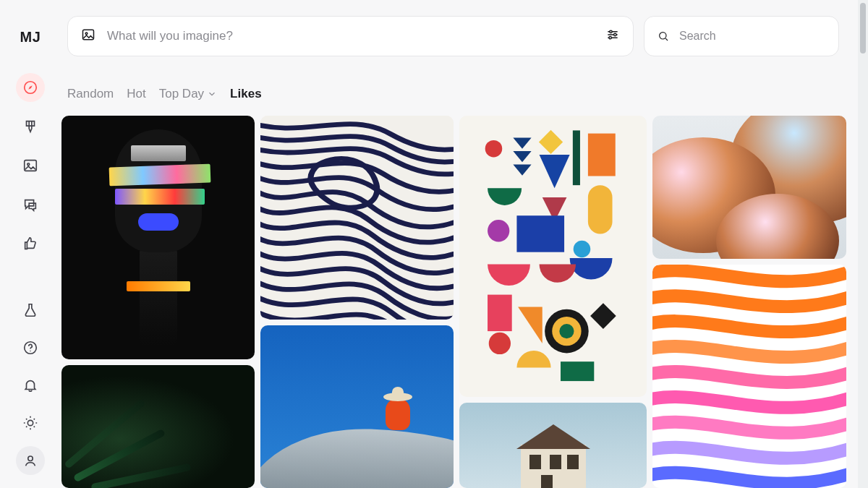 The image size is (868, 488). What do you see at coordinates (30, 461) in the screenshot?
I see `user-icon` at bounding box center [30, 461].